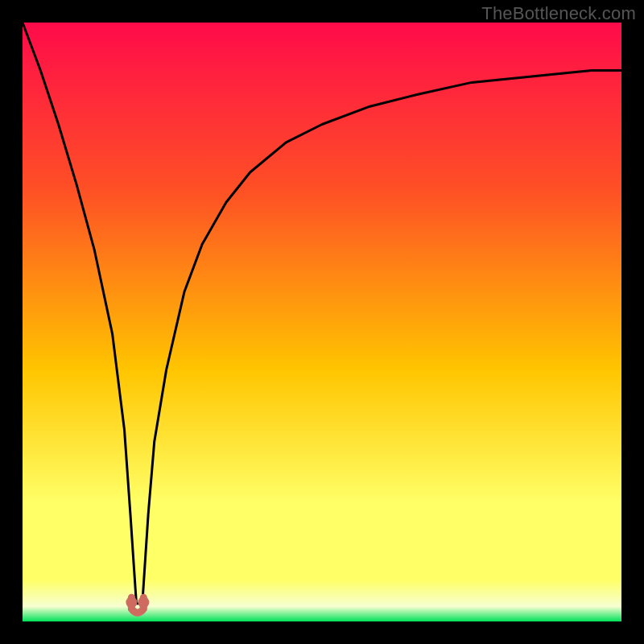 The height and width of the screenshot is (644, 644). Describe the element at coordinates (131, 602) in the screenshot. I see `min-left-dot` at that location.